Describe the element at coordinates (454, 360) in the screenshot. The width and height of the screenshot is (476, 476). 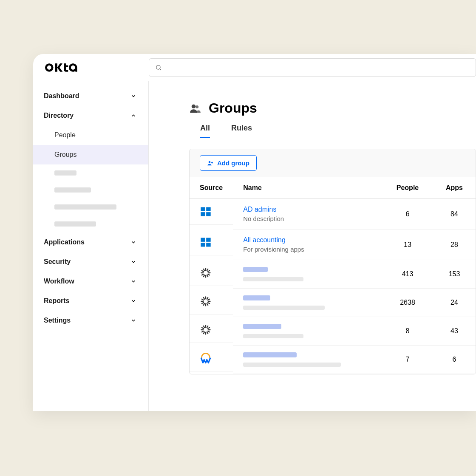
I see `cell-apps: 6` at that location.